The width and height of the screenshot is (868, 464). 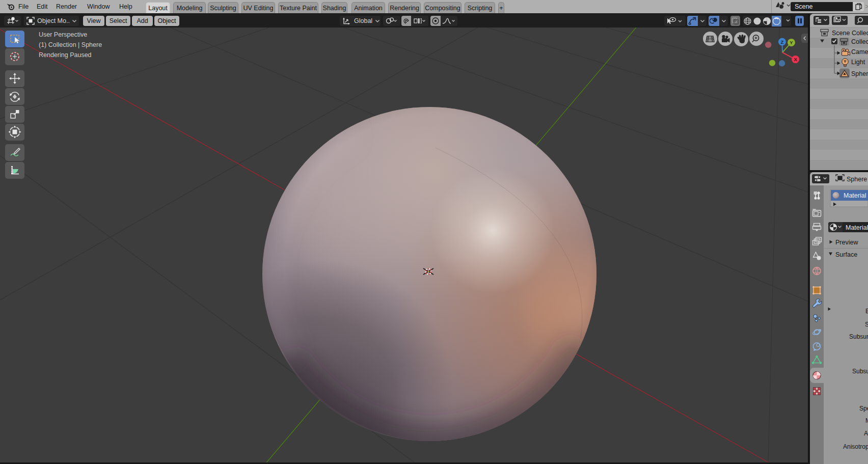 I want to click on svg-text: Subsurfac, so click(x=860, y=371).